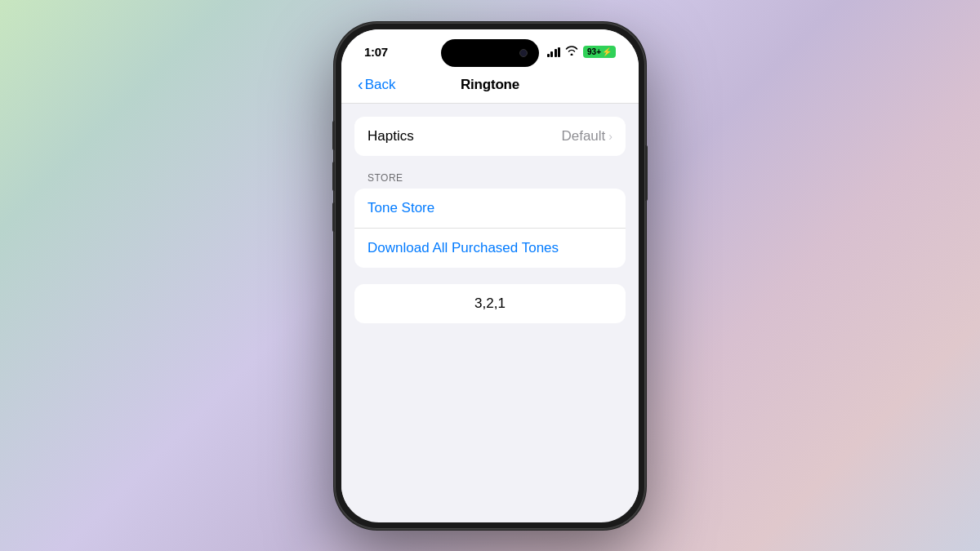 The width and height of the screenshot is (980, 551). I want to click on store-section: STORE Tone Store Download All Purchased …, so click(490, 220).